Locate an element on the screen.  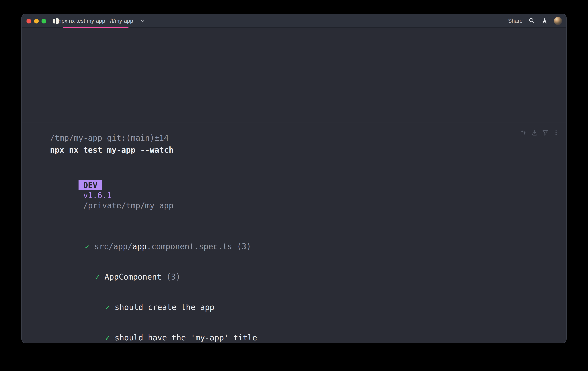
plus-icon is located at coordinates (133, 21).